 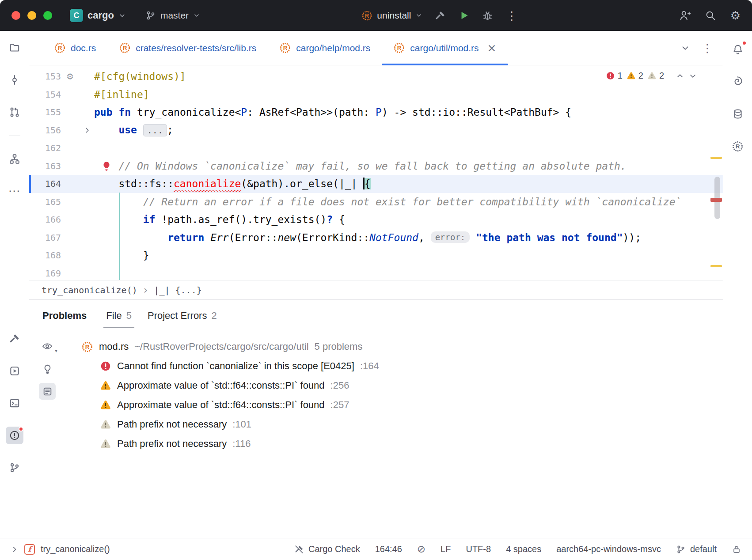 What do you see at coordinates (685, 15) in the screenshot?
I see `add-user-icon` at bounding box center [685, 15].